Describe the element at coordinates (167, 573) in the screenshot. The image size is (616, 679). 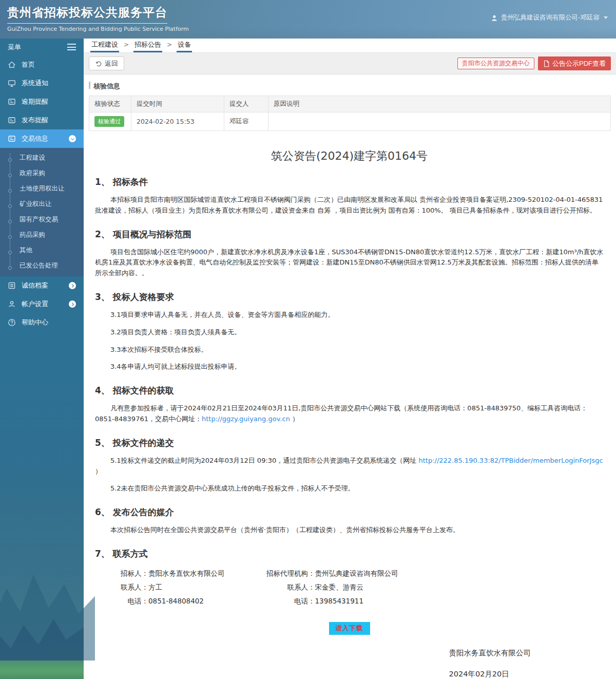
I see `contact-row-tenderer: 招标人：贵阳水务直饮水有限公司` at that location.